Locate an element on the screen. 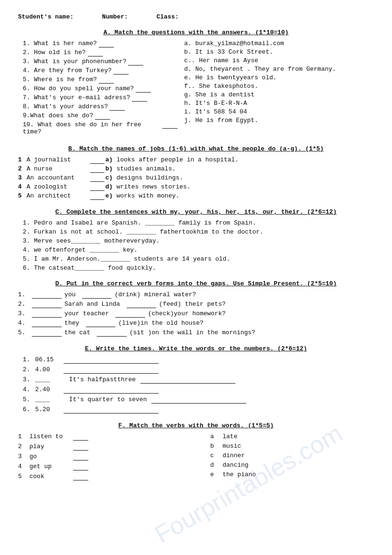  section-d-text: (check)your homework? is located at coordinates (189, 313).